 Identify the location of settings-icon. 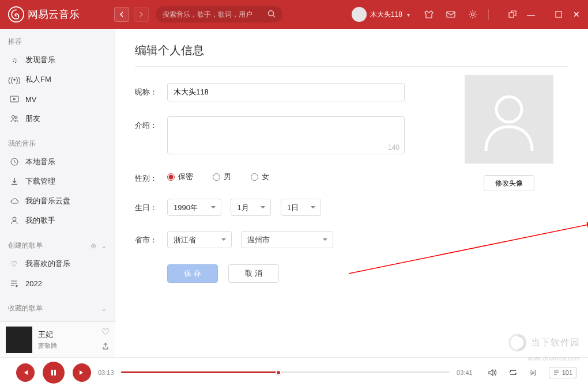
(473, 14).